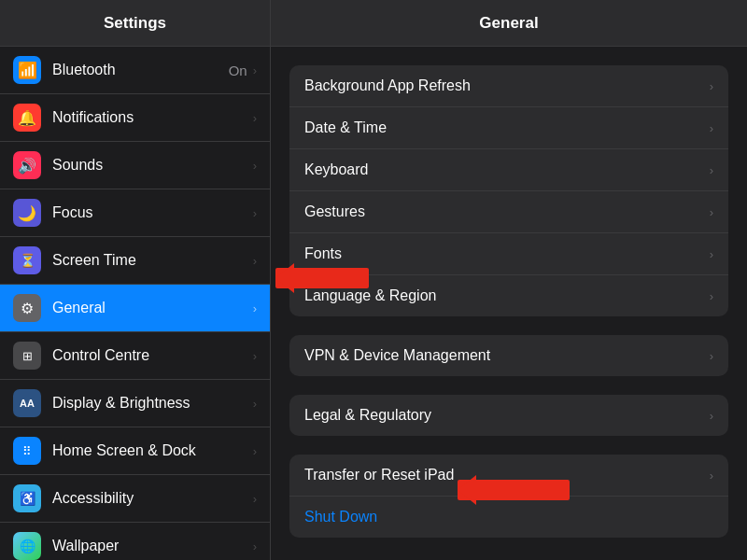  I want to click on right-item-fonts: Fonts ›, so click(509, 254).